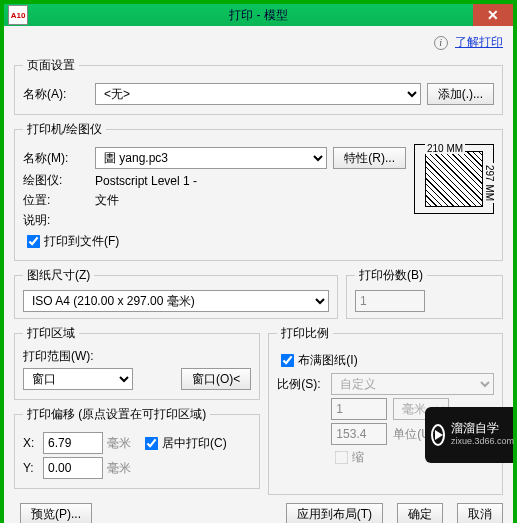 This screenshot has width=517, height=523. Describe the element at coordinates (288, 361) in the screenshot. I see `fit-to-paper-checkbox` at that location.